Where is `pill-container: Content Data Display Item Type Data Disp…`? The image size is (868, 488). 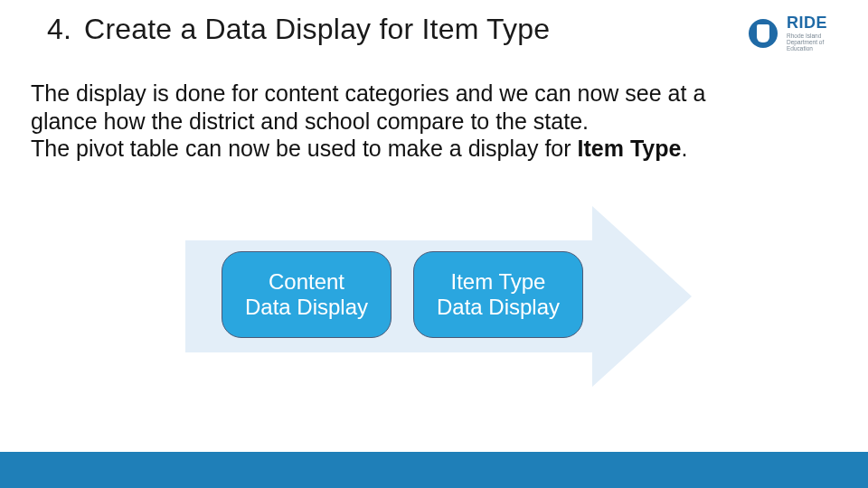 pill-container: Content Data Display Item Type Data Disp… is located at coordinates (402, 295).